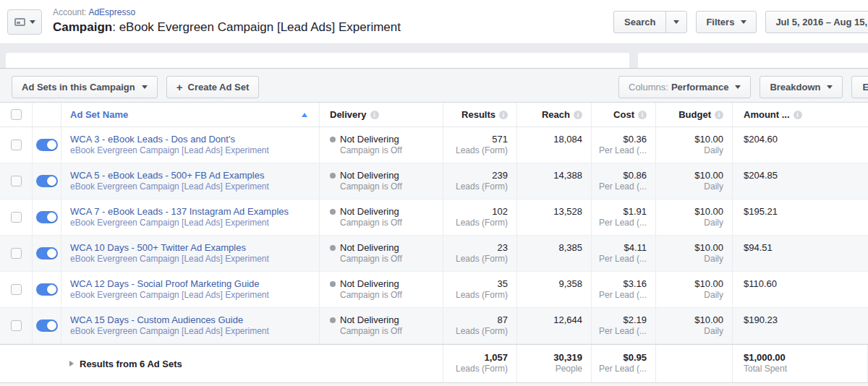 This screenshot has width=868, height=386. Describe the element at coordinates (803, 369) in the screenshot. I see `footer-amount-sub: Total Spent` at that location.